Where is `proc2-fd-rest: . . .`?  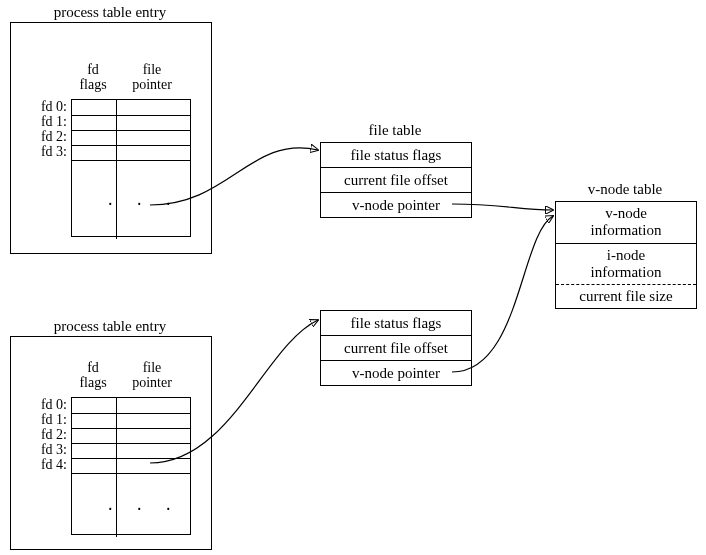 proc2-fd-rest: . . . is located at coordinates (131, 505).